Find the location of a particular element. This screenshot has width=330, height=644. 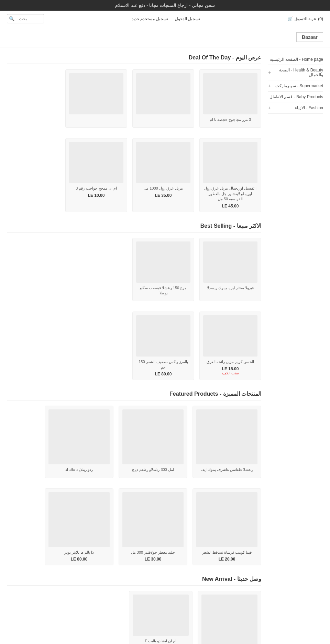

best-top-name-1: فيرولا محتار ليزه ميبرك ريسدلا is located at coordinates (230, 288).